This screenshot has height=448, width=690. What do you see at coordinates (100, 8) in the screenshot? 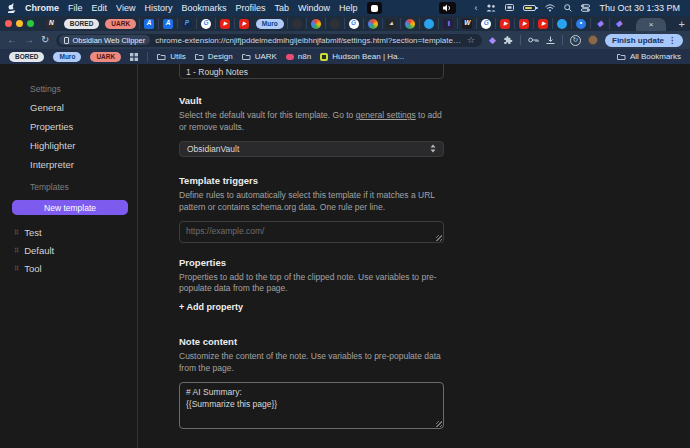
I see `menubar-item-edit: Edit` at bounding box center [100, 8].